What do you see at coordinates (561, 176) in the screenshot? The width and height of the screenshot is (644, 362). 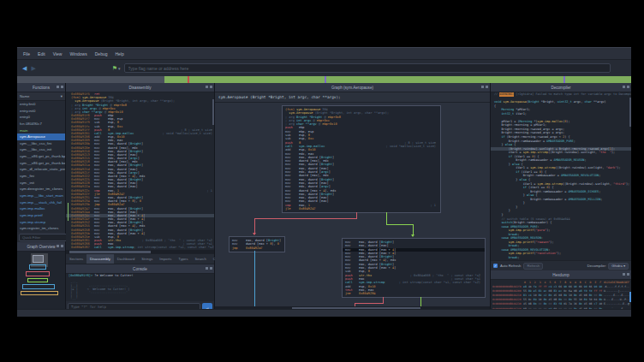 I see `decompiler-code: // WARNING: [r2ghidra] Failed to match t…` at bounding box center [561, 176].